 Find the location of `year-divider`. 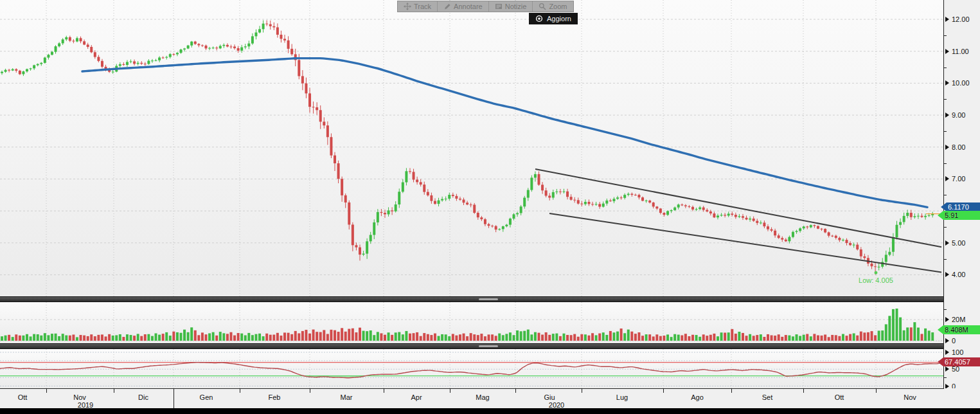

year-divider is located at coordinates (174, 399).